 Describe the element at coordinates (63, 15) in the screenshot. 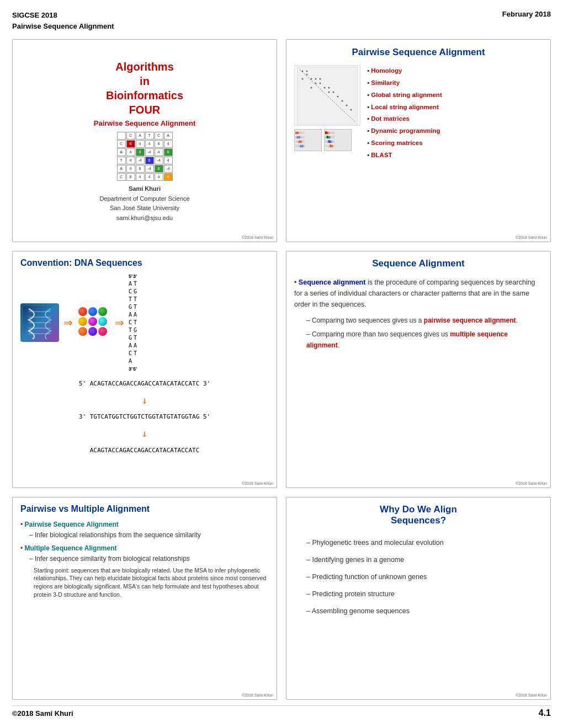

I see `header-title-line1: SIGCSE 2018` at that location.